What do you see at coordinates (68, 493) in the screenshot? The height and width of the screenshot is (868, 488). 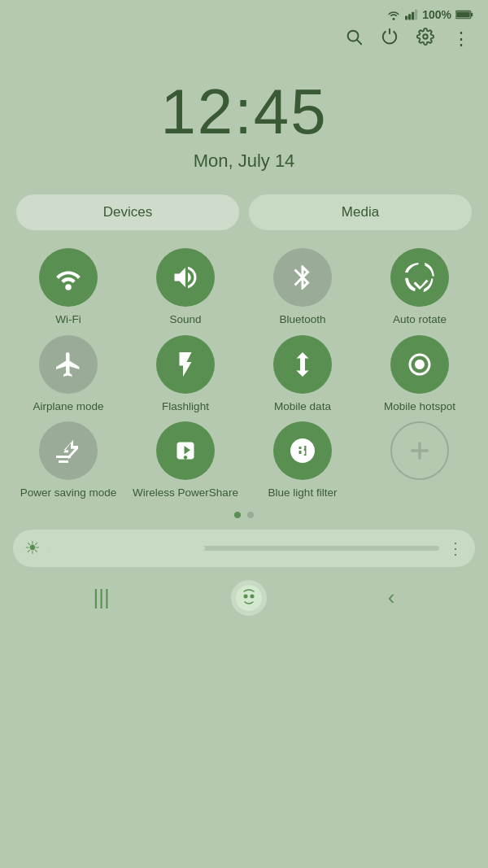 I see `powersave-label: Power saving mode` at bounding box center [68, 493].